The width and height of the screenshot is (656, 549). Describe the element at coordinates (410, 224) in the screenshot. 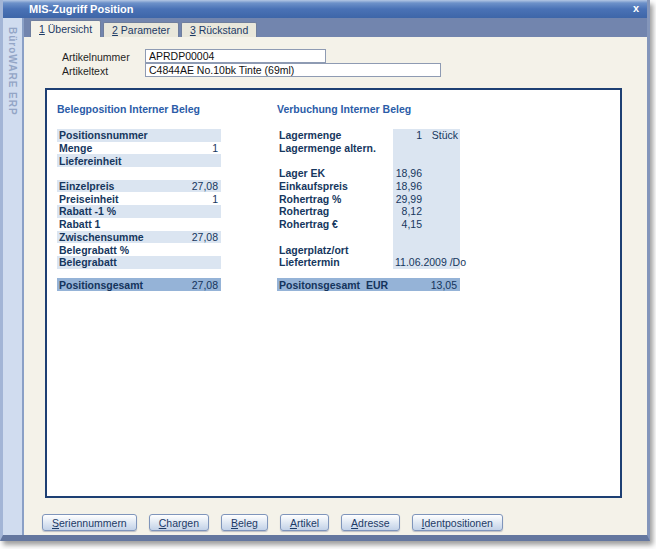

I see `row-value: 4,15` at that location.